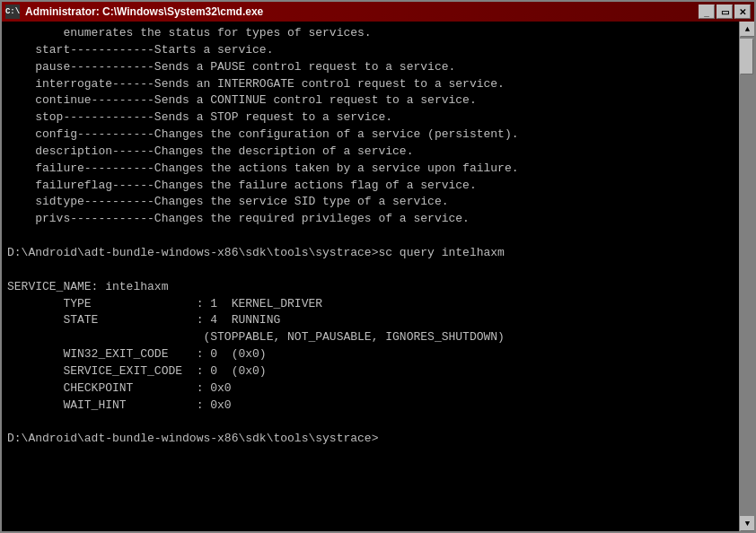 This screenshot has height=533, width=756. What do you see at coordinates (13, 12) in the screenshot?
I see `window-icon: C:\` at bounding box center [13, 12].